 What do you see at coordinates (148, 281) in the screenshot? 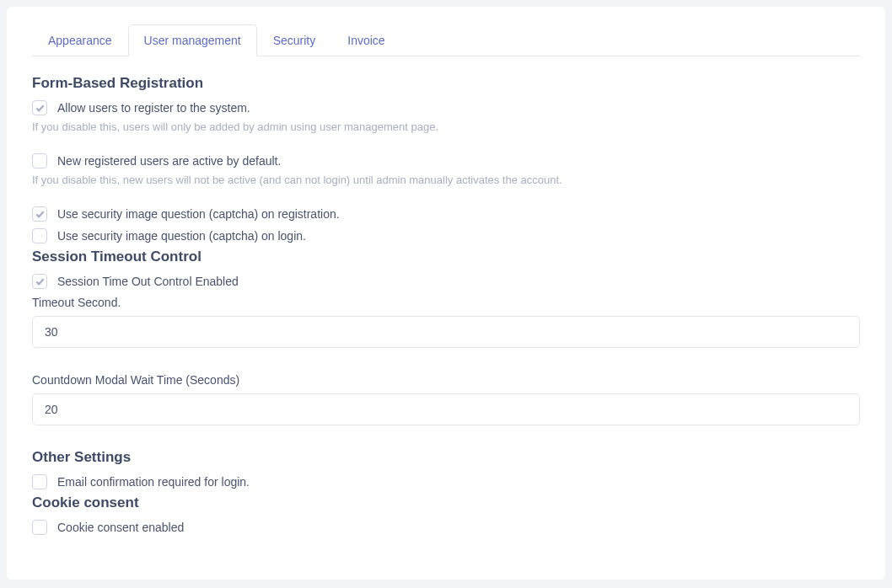
I see `label-session-enabled: Session Time Out Control Enabled` at bounding box center [148, 281].